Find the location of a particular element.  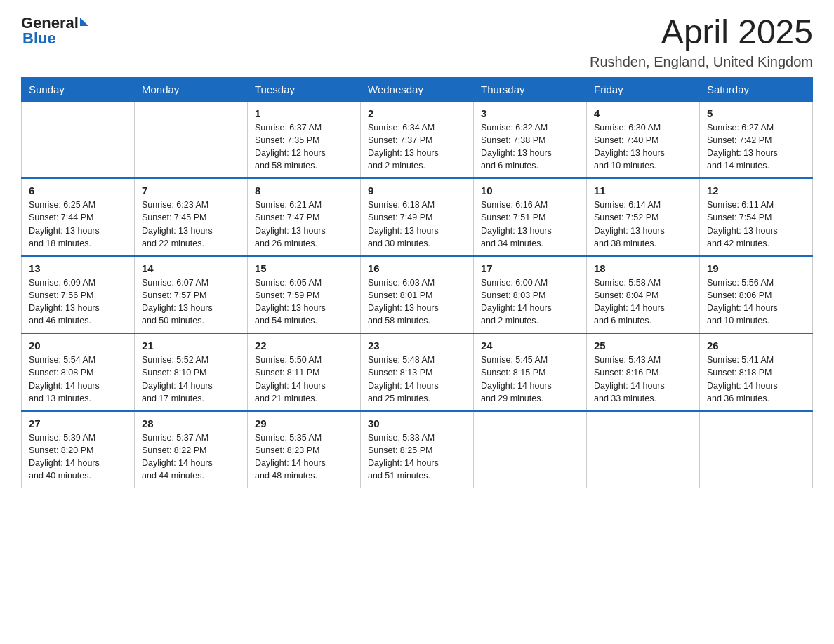

calendar-week-row: 20Sunrise: 5:54 AM Sunset: 8:08 PM Dayli… is located at coordinates (417, 372).